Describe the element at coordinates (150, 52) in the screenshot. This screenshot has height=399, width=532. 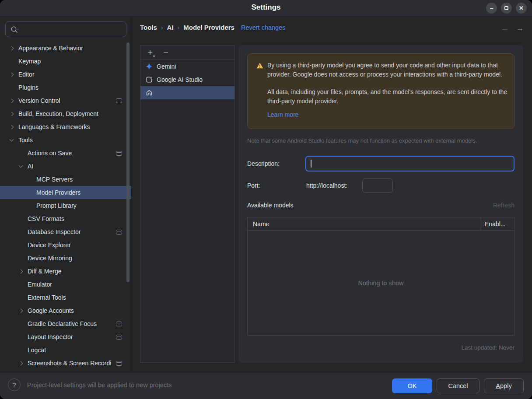
I see `plus-icon: +` at that location.